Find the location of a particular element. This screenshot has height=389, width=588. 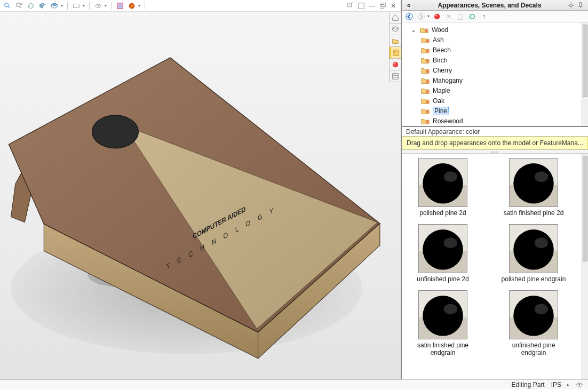

appearance-orb-icon is located at coordinates (437, 17).